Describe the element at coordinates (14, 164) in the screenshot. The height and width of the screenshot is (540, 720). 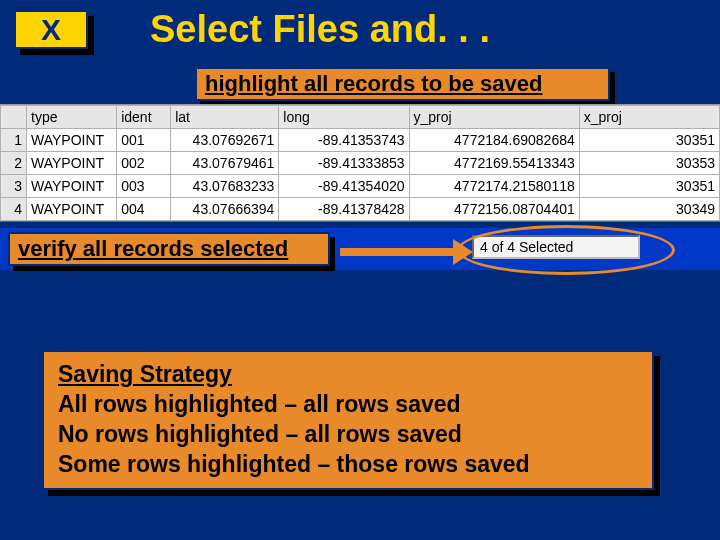
I see `row-num: 2` at that location.